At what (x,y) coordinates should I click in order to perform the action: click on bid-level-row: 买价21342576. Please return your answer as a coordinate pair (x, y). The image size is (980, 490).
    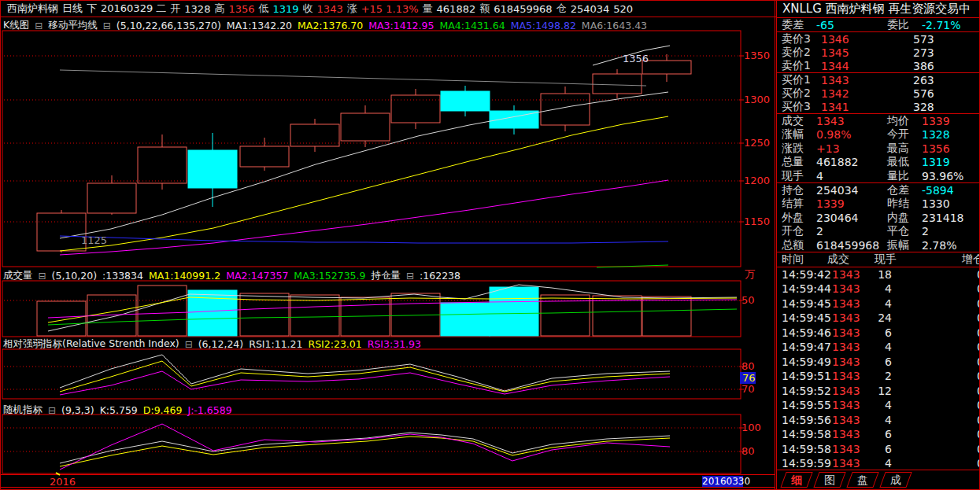
    Looking at the image, I should click on (878, 93).